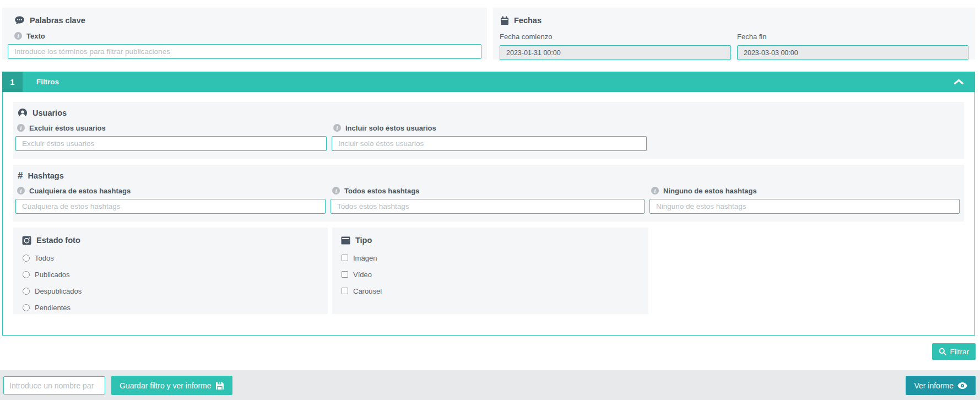  I want to click on hashtags-title: Hashtags, so click(45, 176).